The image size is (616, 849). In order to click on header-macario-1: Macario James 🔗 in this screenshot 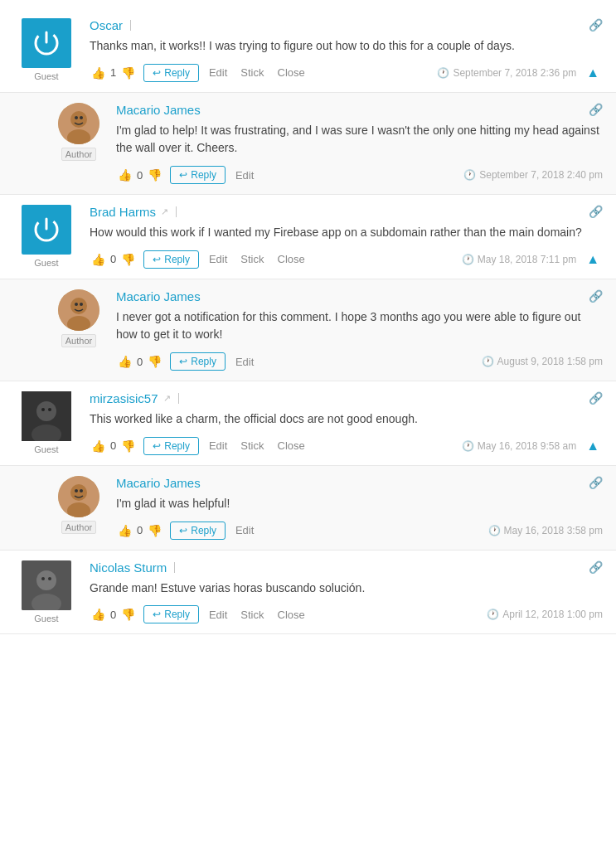, I will do `click(360, 113)`.